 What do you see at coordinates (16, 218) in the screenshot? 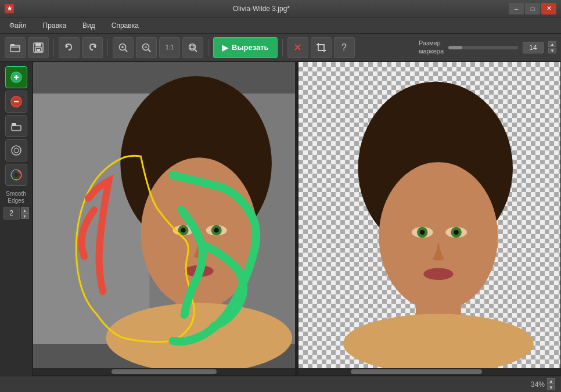
I see `left-toolbar: SmoothEdges ▲ ▼` at bounding box center [16, 218].